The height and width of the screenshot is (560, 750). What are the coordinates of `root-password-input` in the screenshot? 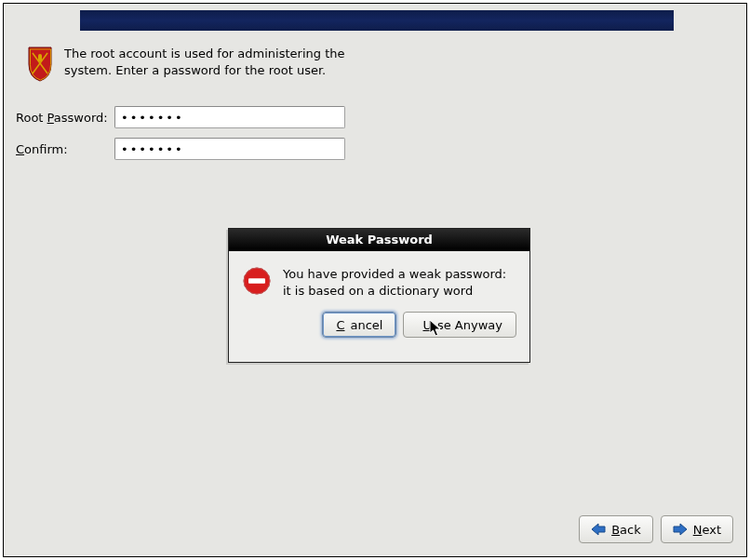 It's located at (230, 117).